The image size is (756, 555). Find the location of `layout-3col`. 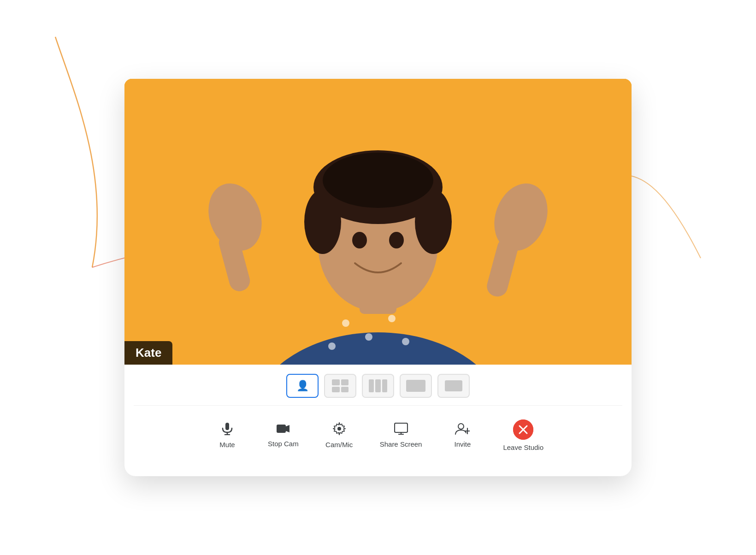

layout-3col is located at coordinates (378, 386).